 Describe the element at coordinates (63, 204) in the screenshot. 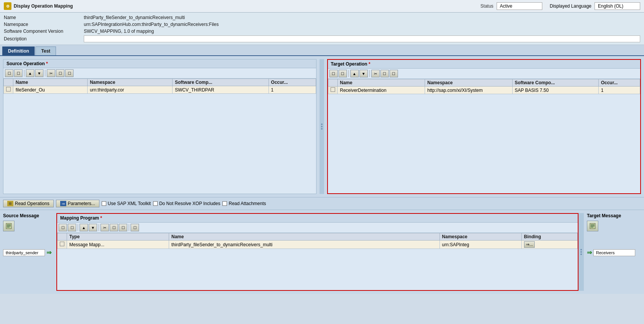

I see `params-icon: ⇒` at that location.